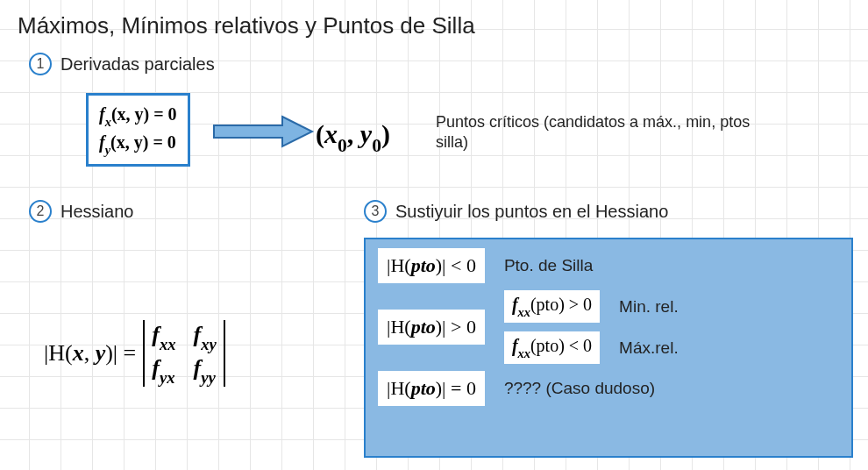  Describe the element at coordinates (108, 150) in the screenshot. I see `eq2-sub: y` at that location.